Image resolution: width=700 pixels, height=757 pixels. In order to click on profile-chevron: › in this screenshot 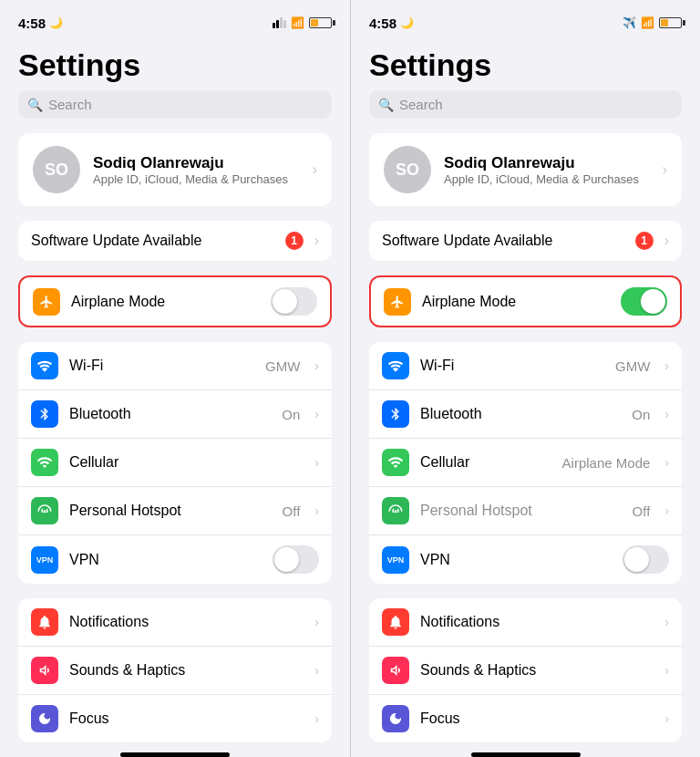, I will do `click(315, 170)`.